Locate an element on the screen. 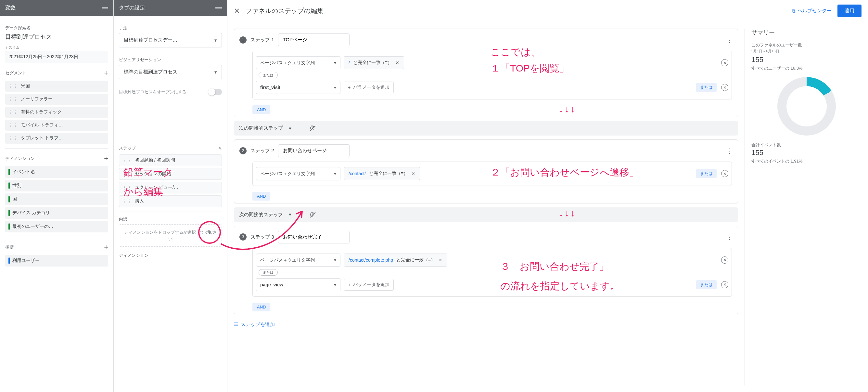 This screenshot has width=868, height=392. segment-item: ⋮⋮モバイル トラフィ… is located at coordinates (57, 125).